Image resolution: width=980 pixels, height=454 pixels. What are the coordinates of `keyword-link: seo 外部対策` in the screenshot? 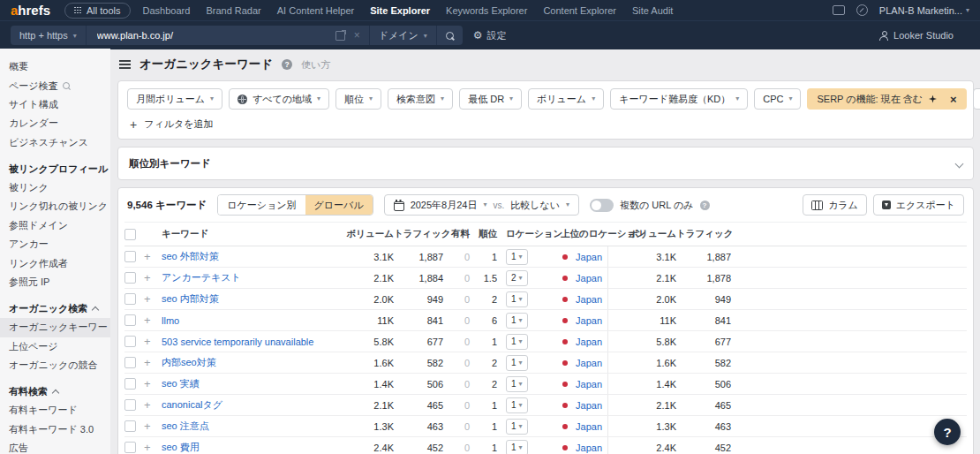 It's located at (191, 256).